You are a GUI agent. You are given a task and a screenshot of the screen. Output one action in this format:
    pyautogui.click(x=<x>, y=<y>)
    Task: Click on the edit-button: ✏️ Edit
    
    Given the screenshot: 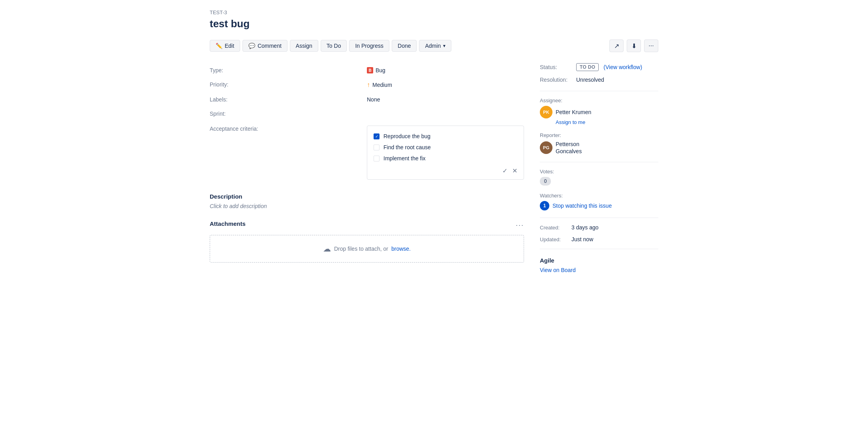 What is the action you would take?
    pyautogui.click(x=225, y=46)
    